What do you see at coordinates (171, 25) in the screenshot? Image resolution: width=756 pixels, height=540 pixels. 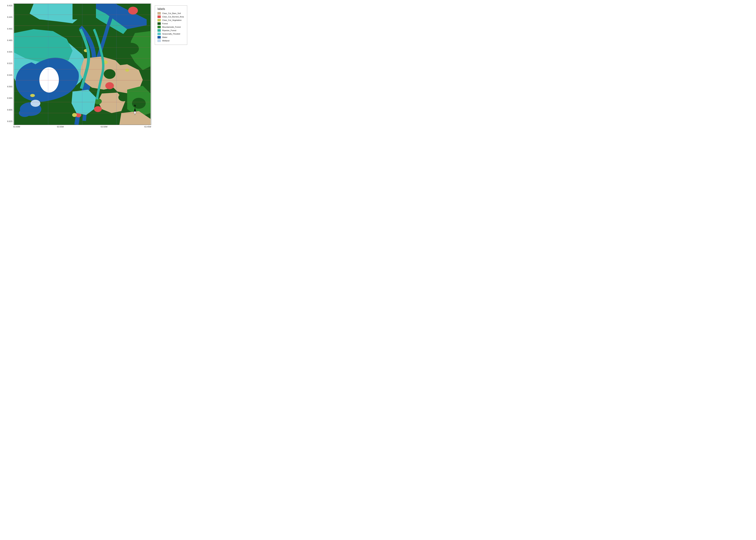 I see `legend-box: labels Clear_Cut_Bare_SoilClear_Cut_Burn…` at bounding box center [171, 25].